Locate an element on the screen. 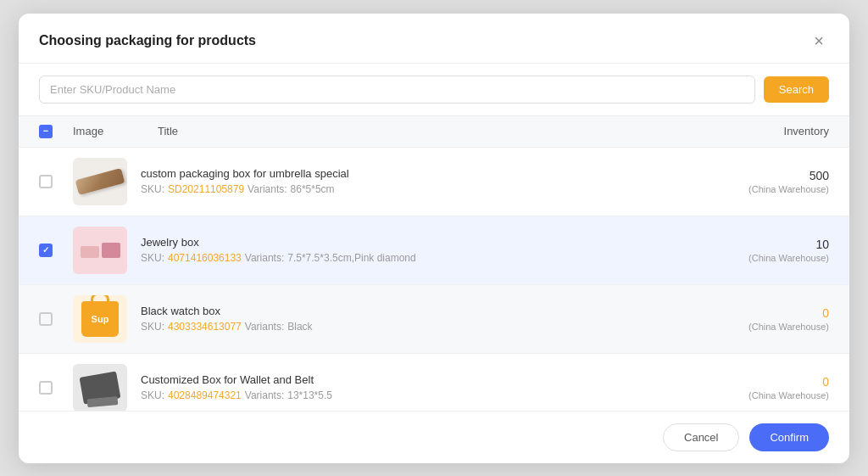 This screenshot has width=868, height=476. row-4-checkbox is located at coordinates (46, 388).